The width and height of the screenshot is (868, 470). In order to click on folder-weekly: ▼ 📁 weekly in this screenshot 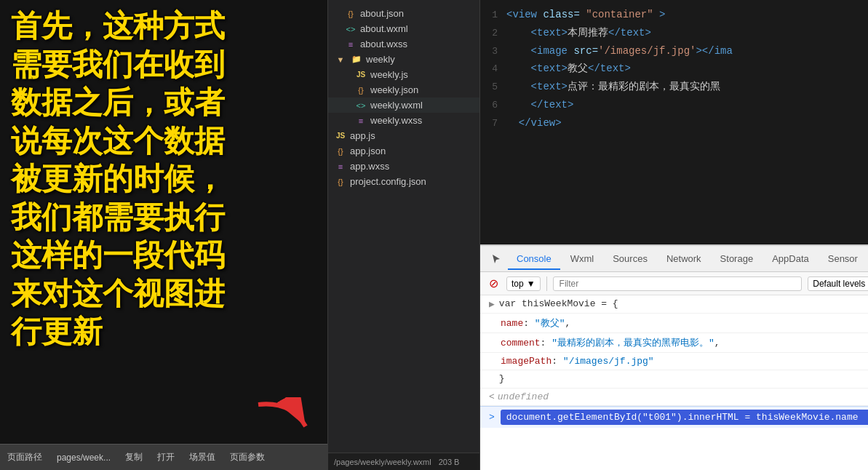, I will do `click(404, 60)`.